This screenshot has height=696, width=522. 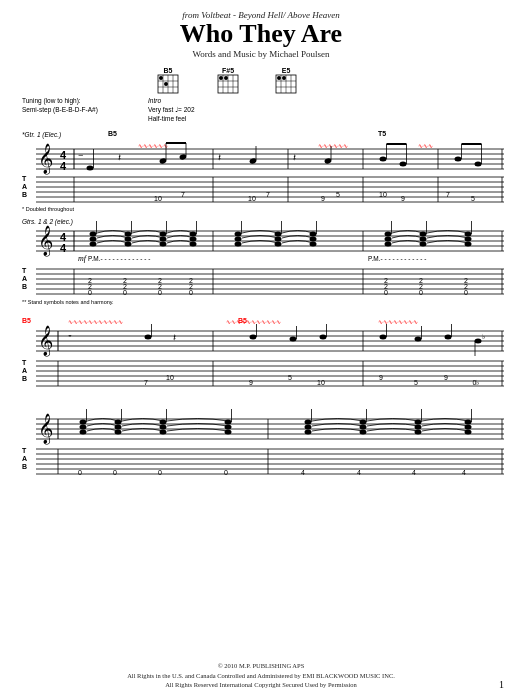 I want to click on rights-line: All Rights in the U.S. and Canada Contro…, so click(x=261, y=676).